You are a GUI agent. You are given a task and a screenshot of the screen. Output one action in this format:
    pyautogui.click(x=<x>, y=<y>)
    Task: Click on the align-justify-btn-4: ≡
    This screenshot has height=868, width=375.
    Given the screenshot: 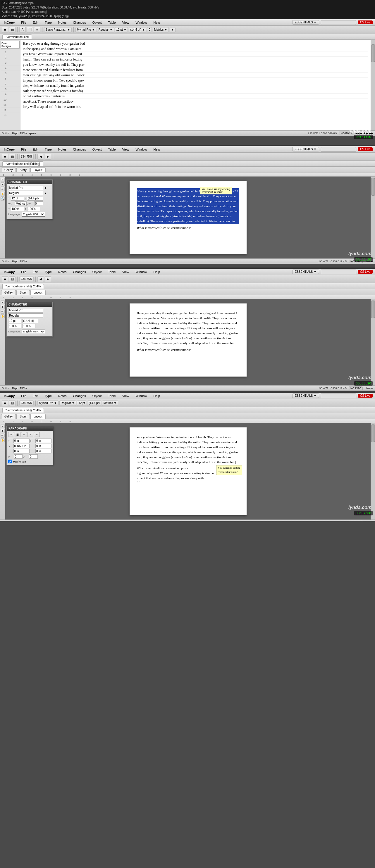 What is the action you would take?
    pyautogui.click(x=30, y=435)
    